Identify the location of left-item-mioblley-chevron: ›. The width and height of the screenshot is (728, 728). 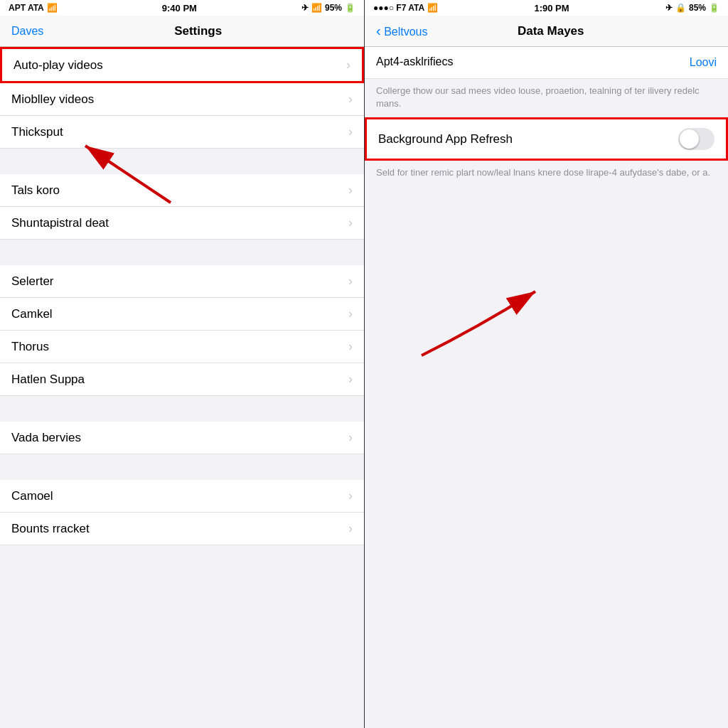
(350, 100).